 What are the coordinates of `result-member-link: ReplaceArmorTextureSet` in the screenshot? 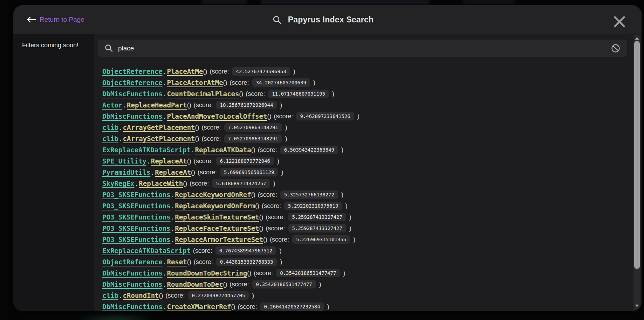 It's located at (219, 239).